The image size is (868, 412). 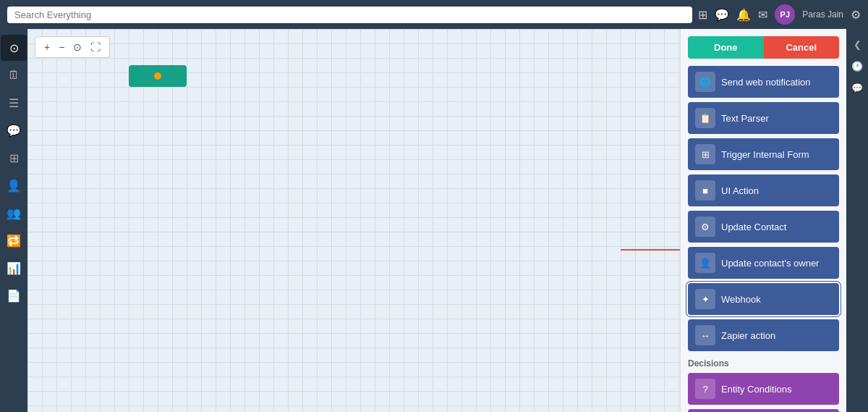 I want to click on ui-action-icon: ■, so click(x=705, y=190).